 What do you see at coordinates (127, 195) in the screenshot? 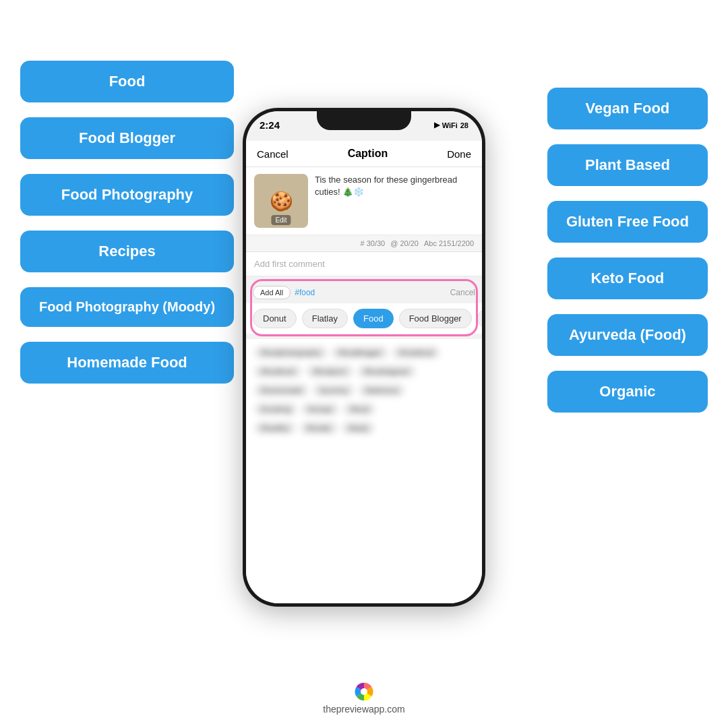
I see `tag-food-photography: Food Photography` at bounding box center [127, 195].